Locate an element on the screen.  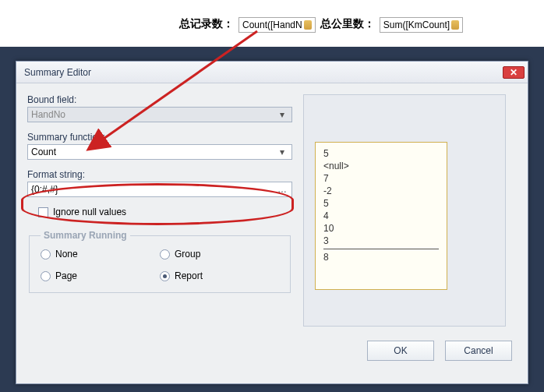
radio-report-label: Report is located at coordinates (189, 276).